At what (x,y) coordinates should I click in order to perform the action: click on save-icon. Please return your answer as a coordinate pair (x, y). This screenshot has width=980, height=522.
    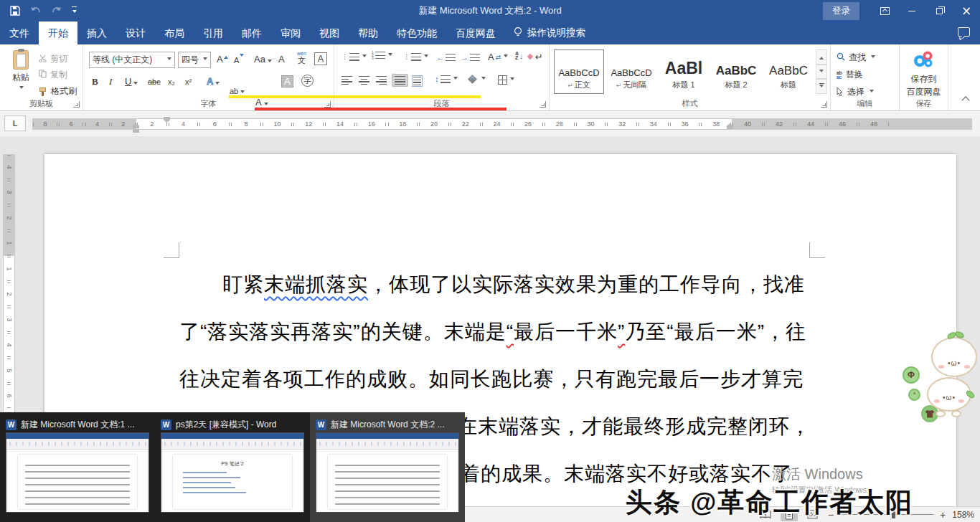
    Looking at the image, I should click on (15, 11).